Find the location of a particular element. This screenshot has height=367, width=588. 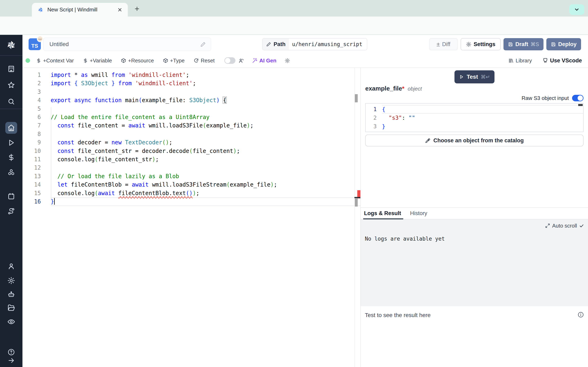

sidebar-divider is located at coordinates (11, 109).